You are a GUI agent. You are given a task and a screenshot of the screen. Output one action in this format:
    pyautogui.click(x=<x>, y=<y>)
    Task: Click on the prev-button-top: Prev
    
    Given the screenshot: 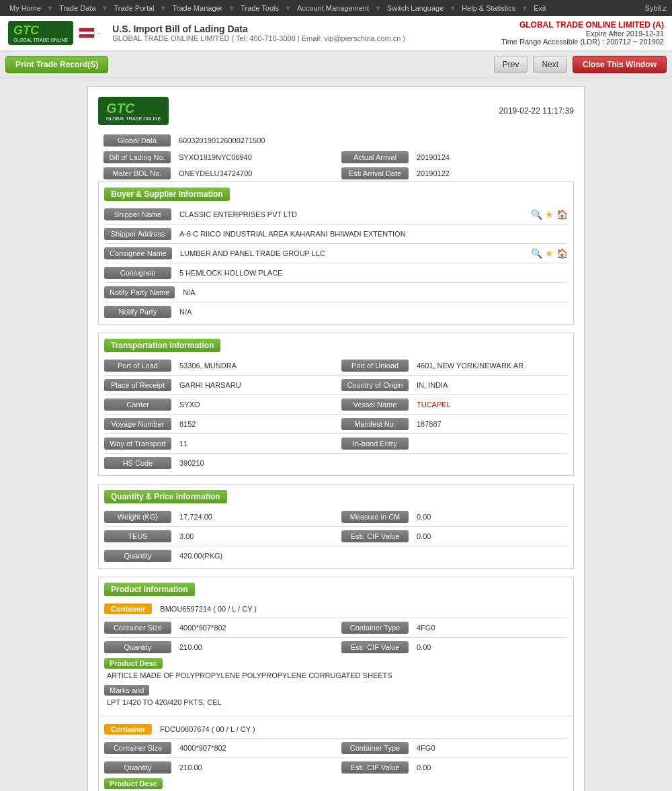 What is the action you would take?
    pyautogui.click(x=511, y=65)
    